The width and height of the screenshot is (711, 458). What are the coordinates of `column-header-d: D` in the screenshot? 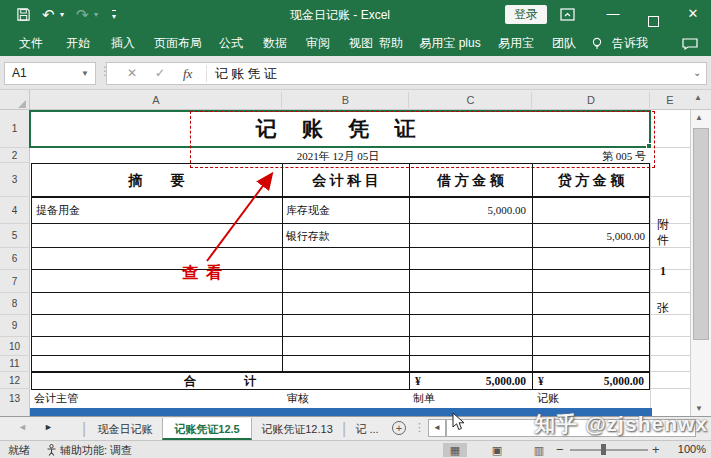 It's located at (591, 100).